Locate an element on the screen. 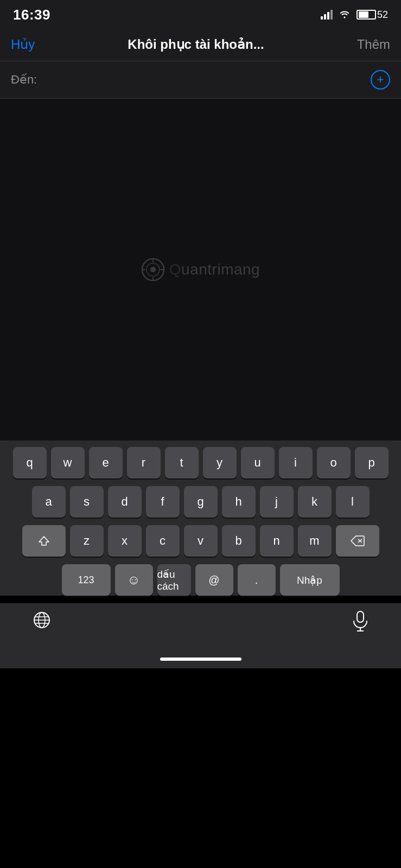 Image resolution: width=401 pixels, height=868 pixels. cancel-button: Hủy is located at coordinates (23, 44).